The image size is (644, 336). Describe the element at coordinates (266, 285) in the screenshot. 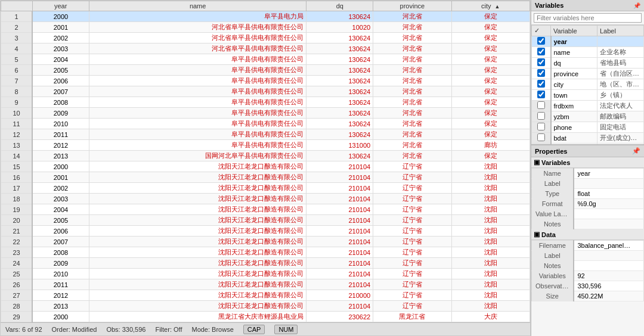

I see `table-row: 262011沈阳天江老龙口酿造有限公司210104辽宁省沈阳` at that location.